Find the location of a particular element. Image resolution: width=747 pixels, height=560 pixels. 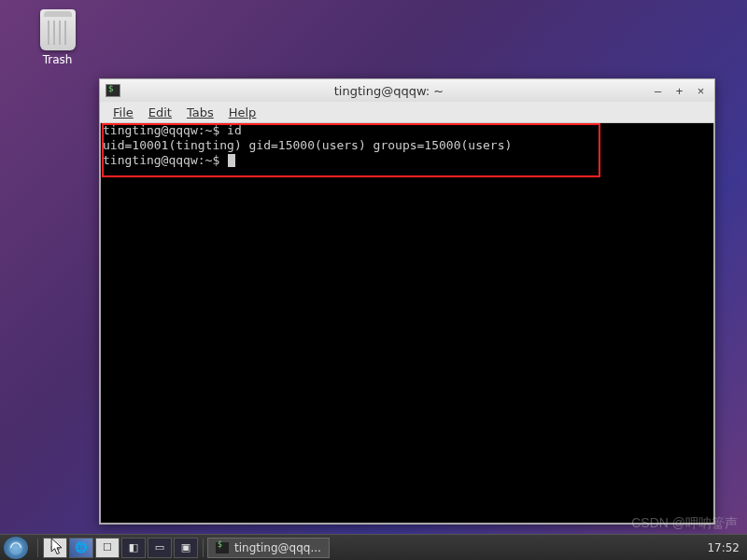

terminal-line-2: uid=10001(tingting) gid=15000(users) gro… is located at coordinates (407, 146).